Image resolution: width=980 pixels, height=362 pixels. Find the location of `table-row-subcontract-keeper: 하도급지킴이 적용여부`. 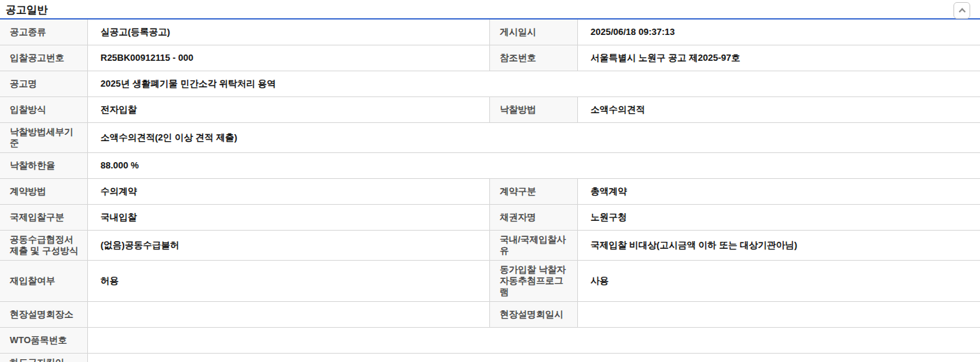

table-row-subcontract-keeper: 하도급지킴이 적용여부 is located at coordinates (490, 358).